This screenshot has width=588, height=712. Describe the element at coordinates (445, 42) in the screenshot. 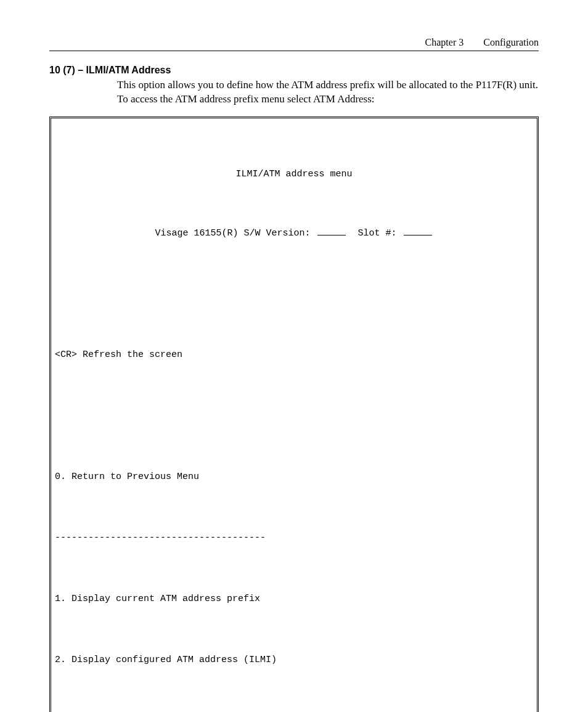

I see `chapter-label: Chapter 3` at that location.